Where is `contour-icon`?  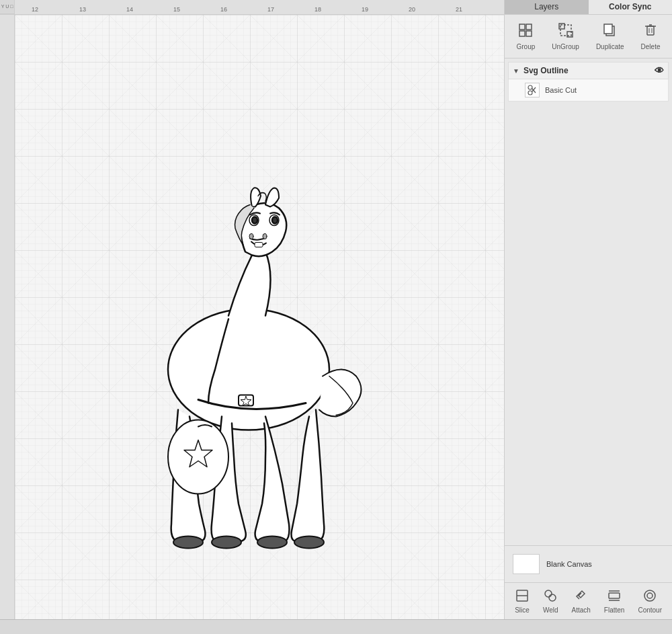
contour-icon is located at coordinates (650, 596).